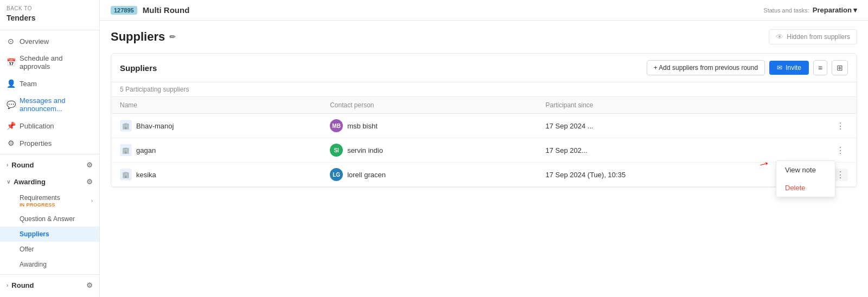 This screenshot has width=868, height=297. What do you see at coordinates (806, 170) in the screenshot?
I see `context-menu-view-note: View note` at bounding box center [806, 170].